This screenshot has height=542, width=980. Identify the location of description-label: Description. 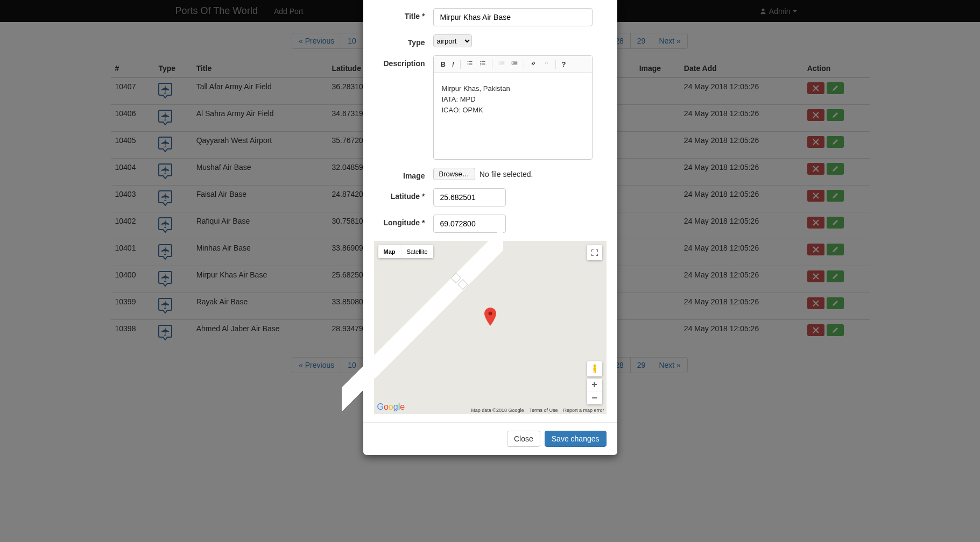
(404, 61).